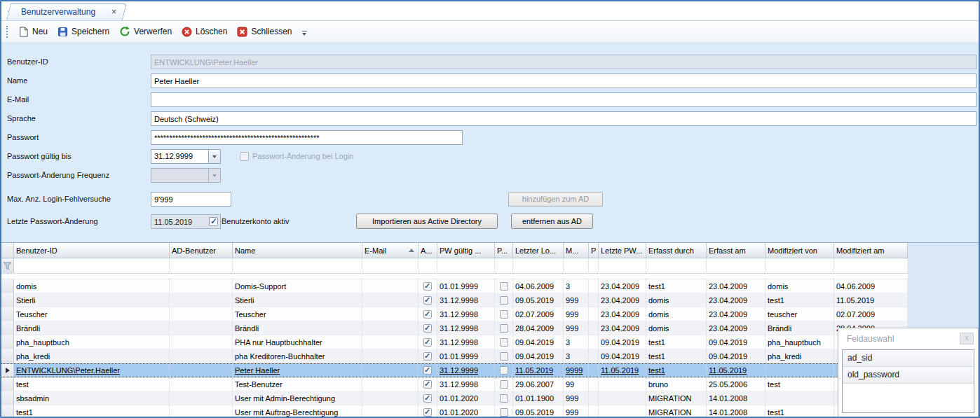 This screenshot has width=980, height=418. What do you see at coordinates (736, 370) in the screenshot?
I see `cell-erfasst_am: 11.05.2019` at bounding box center [736, 370].